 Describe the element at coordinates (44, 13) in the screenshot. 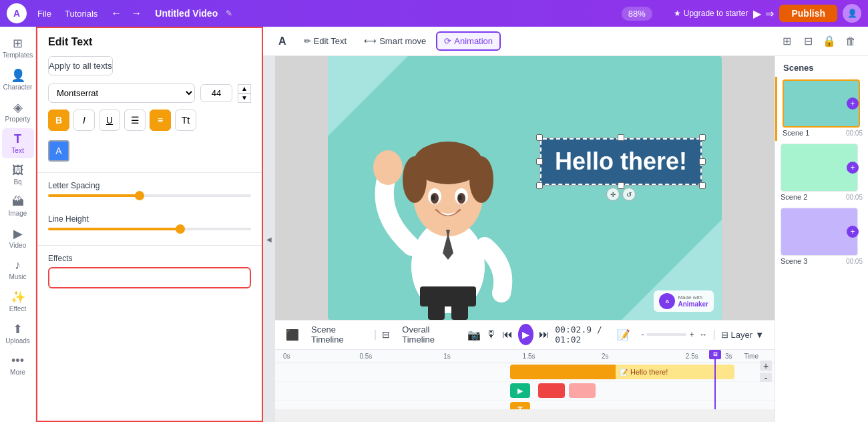

I see `menu-file: File` at that location.